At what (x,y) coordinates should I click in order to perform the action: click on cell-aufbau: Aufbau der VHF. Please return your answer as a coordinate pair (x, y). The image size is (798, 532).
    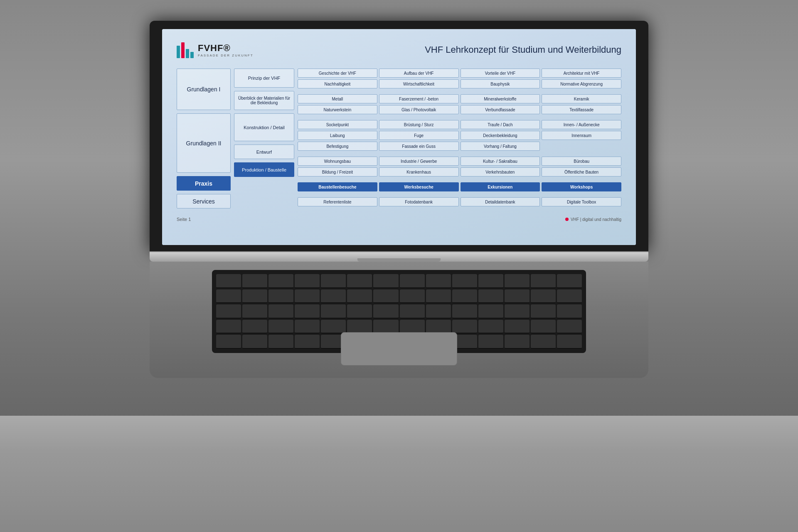
    Looking at the image, I should click on (419, 73).